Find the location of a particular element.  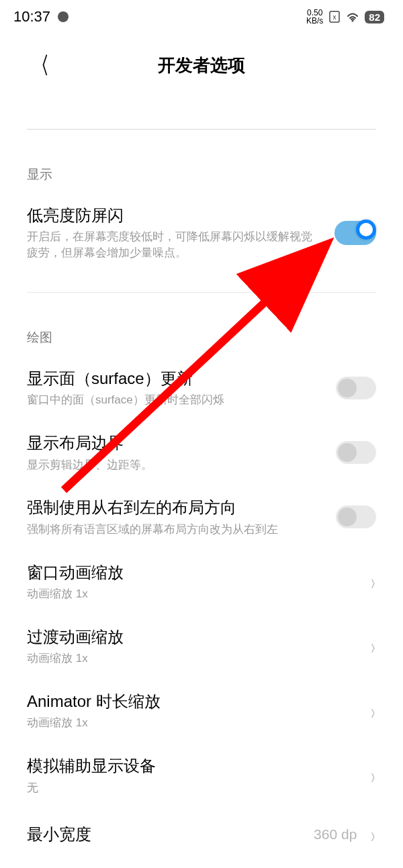

setting-title: Animator 时长缩放 is located at coordinates (192, 702).